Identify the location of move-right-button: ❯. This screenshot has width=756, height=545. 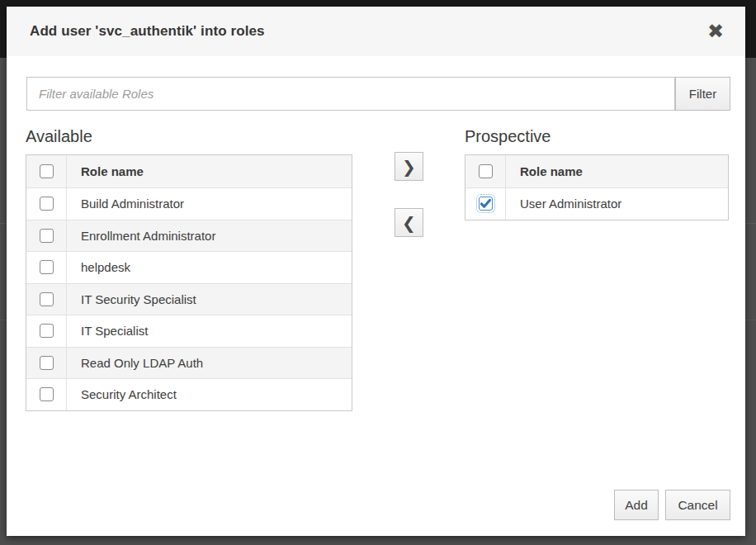
(409, 167).